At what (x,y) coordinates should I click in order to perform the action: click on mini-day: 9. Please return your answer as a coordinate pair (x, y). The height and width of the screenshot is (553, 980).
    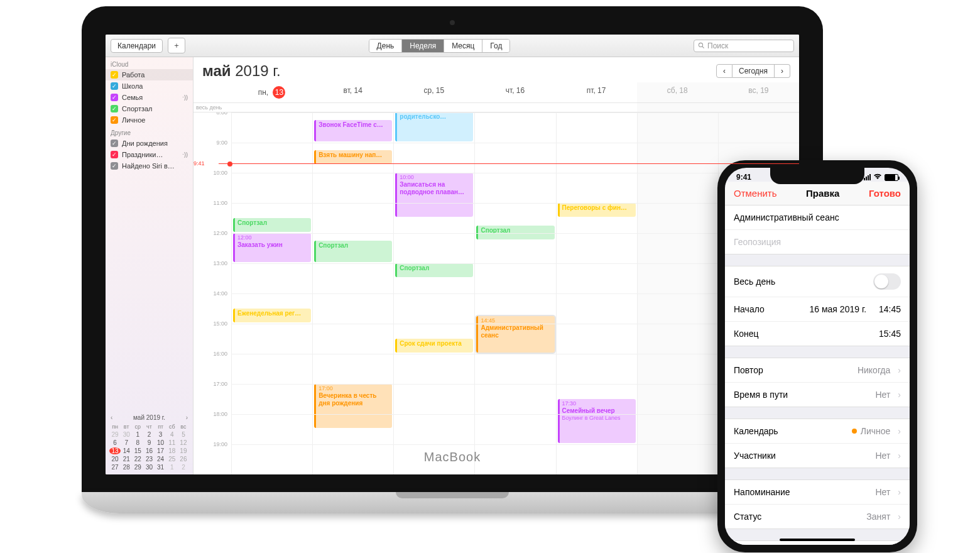
    Looking at the image, I should click on (149, 442).